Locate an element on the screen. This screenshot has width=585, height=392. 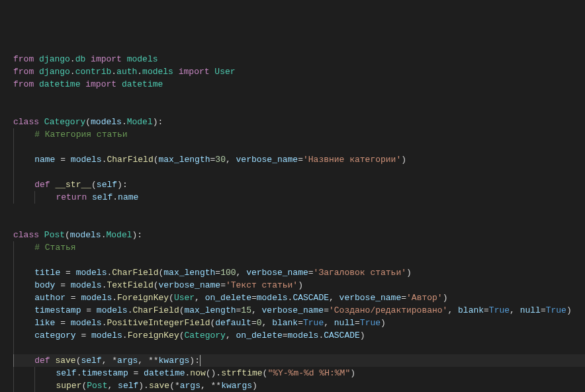
token-name: like is located at coordinates (45, 323).